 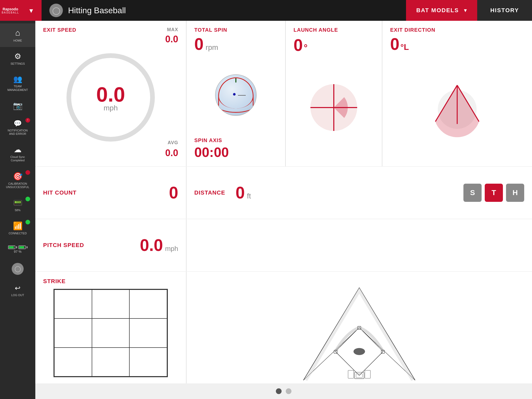 I want to click on strike-zone-grid, so click(x=111, y=333).